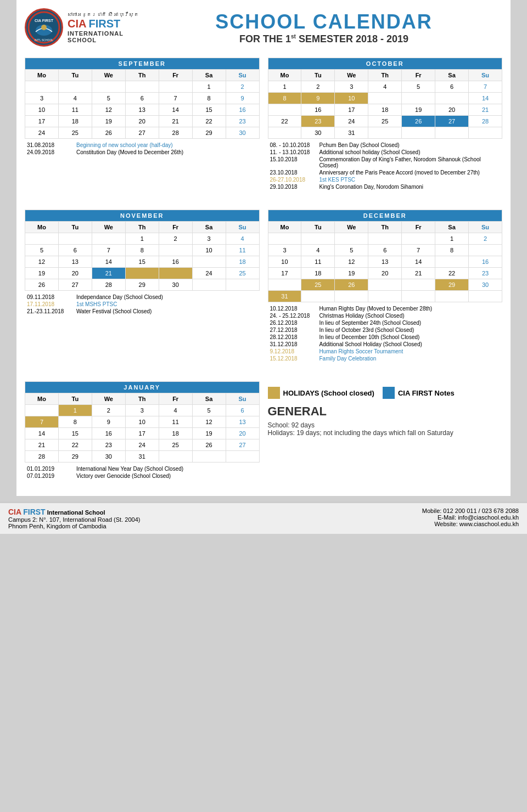 This screenshot has width=527, height=812. What do you see at coordinates (142, 128) in the screenshot?
I see `september-section: SEPTEMBER Mo Tu We Th Fr Sa Su 12 345678…` at bounding box center [142, 128].